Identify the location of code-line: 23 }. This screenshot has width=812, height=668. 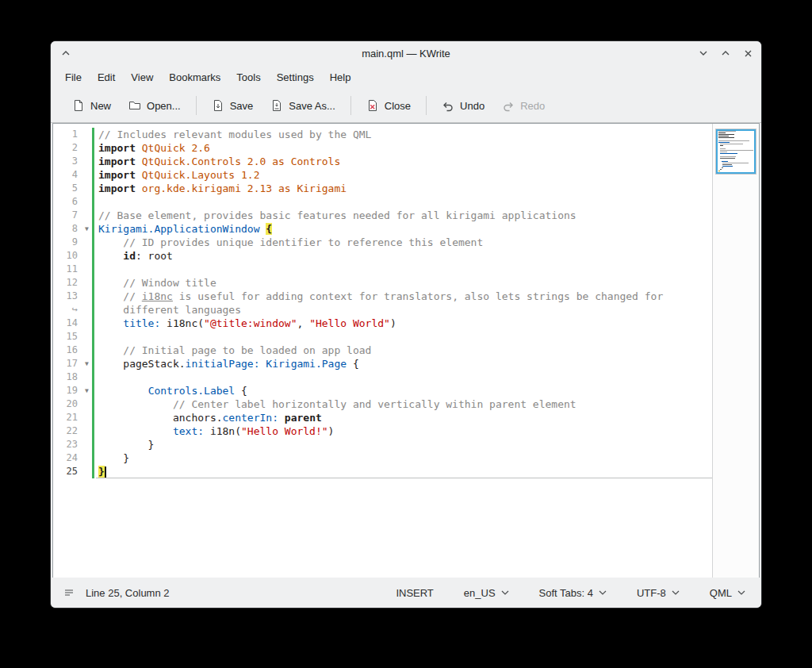
(382, 444).